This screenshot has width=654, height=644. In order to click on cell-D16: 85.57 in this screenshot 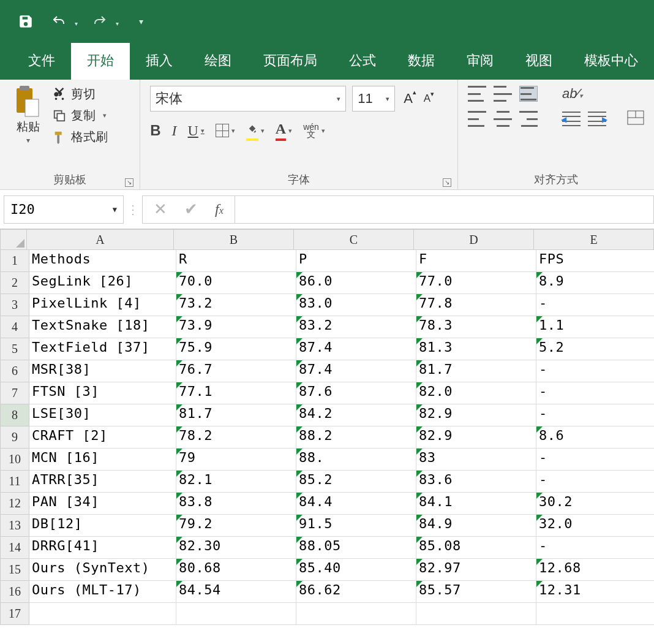, I will do `click(476, 592)`.